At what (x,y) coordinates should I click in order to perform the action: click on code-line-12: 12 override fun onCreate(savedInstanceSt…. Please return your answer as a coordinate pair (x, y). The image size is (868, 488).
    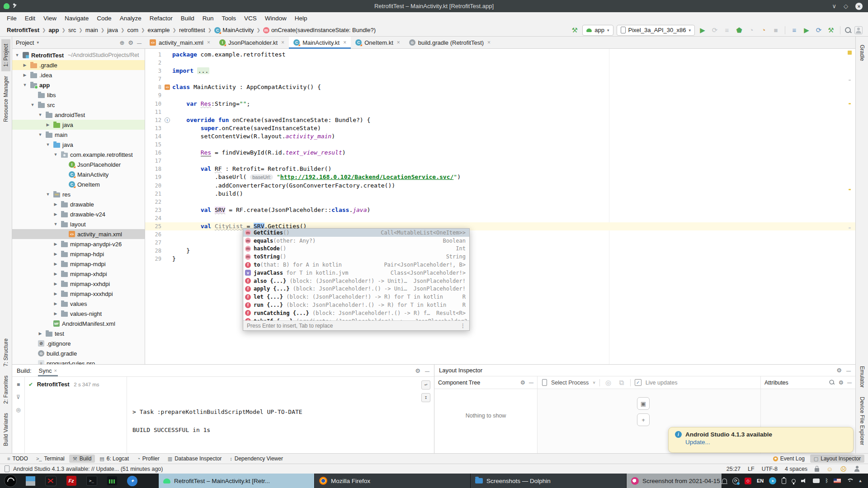
    Looking at the image, I should click on (500, 120).